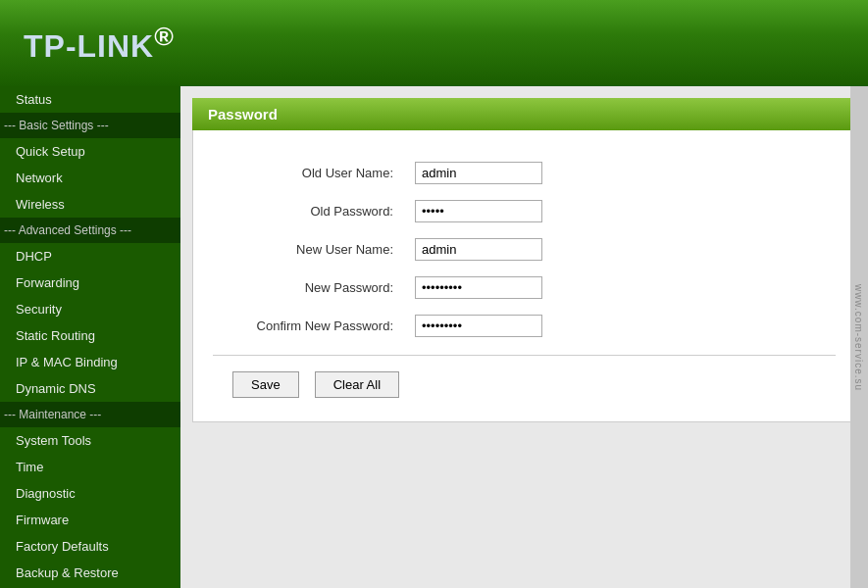 The height and width of the screenshot is (588, 868). What do you see at coordinates (90, 572) in the screenshot?
I see `sidebar-item-backup-restore: Backup & Restore` at bounding box center [90, 572].